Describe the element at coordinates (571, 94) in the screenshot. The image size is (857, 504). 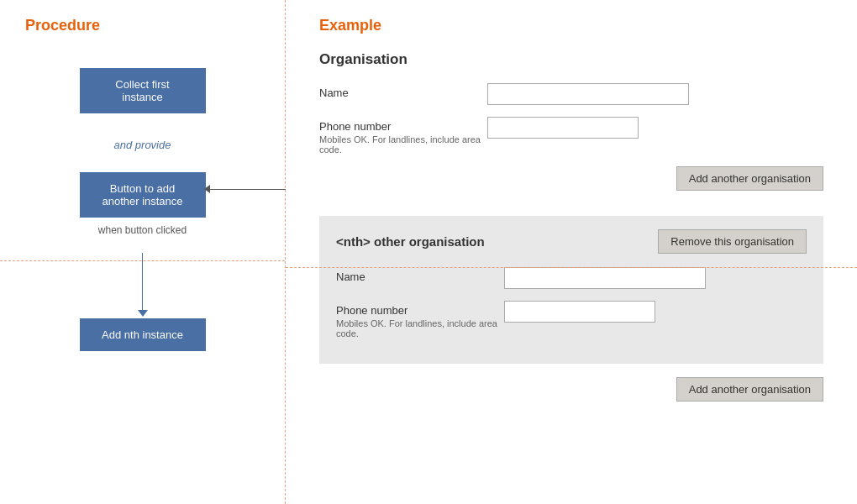
I see `name-row: Name` at that location.